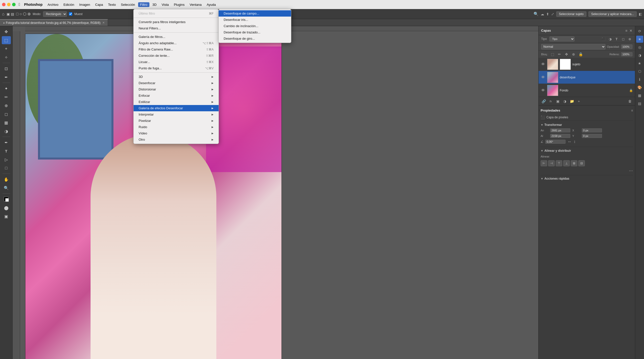 This screenshot has height=359, width=644. I want to click on layer-row-desenfoque: 👁 desenfoque, so click(587, 77).